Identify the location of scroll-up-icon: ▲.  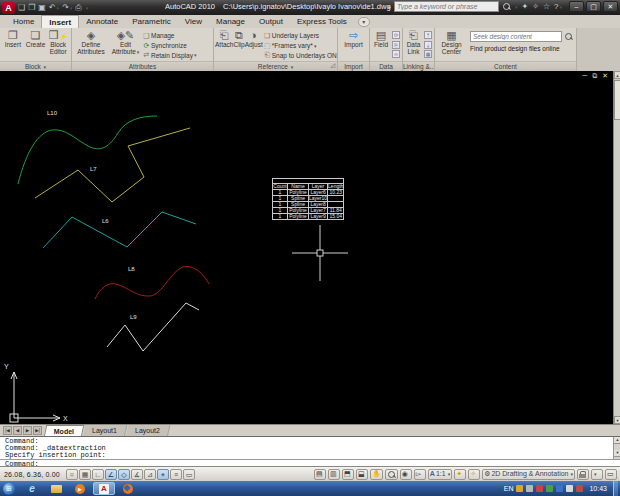
(617, 75).